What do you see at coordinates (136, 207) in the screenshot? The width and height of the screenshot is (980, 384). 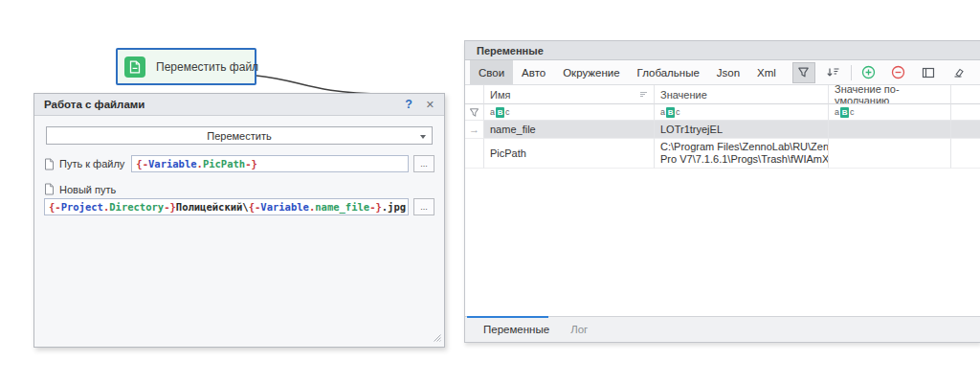 I see `path-segment: Directory` at bounding box center [136, 207].